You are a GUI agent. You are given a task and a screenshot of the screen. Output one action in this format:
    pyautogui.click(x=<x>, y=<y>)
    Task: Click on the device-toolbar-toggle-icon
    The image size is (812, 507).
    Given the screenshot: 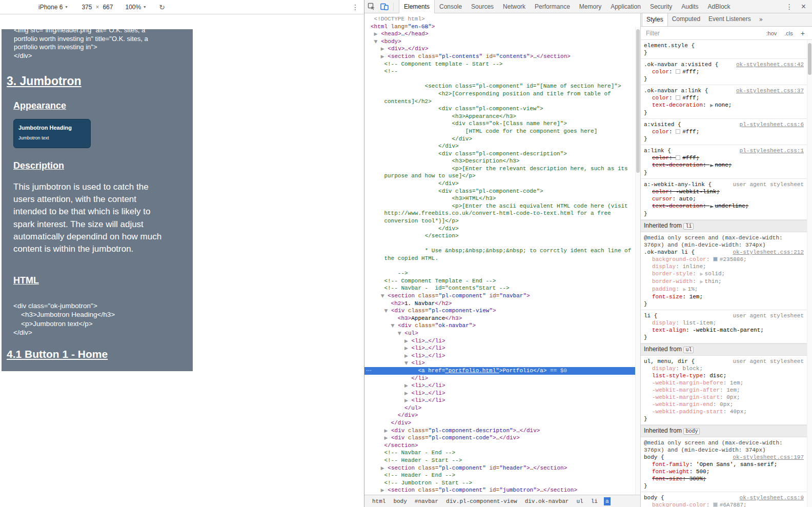 What is the action you would take?
    pyautogui.click(x=384, y=6)
    